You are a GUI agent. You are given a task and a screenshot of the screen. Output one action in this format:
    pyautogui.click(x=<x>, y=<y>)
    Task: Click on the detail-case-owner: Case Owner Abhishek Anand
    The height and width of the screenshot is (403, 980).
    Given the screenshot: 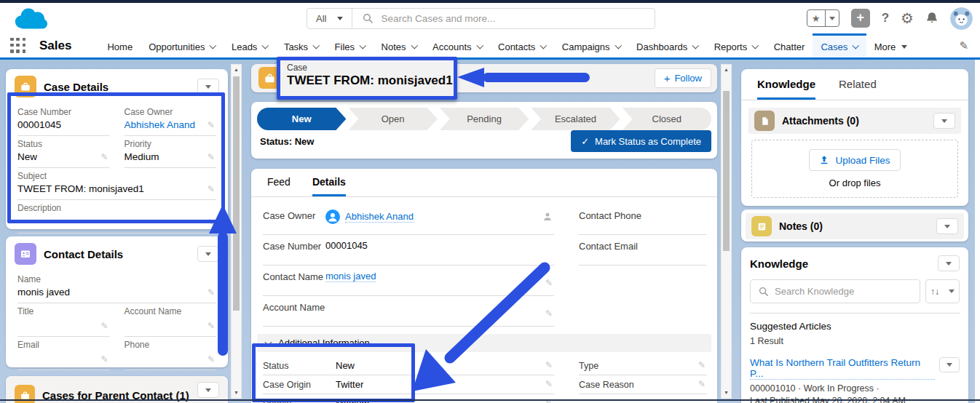 What is the action you would take?
    pyautogui.click(x=408, y=220)
    